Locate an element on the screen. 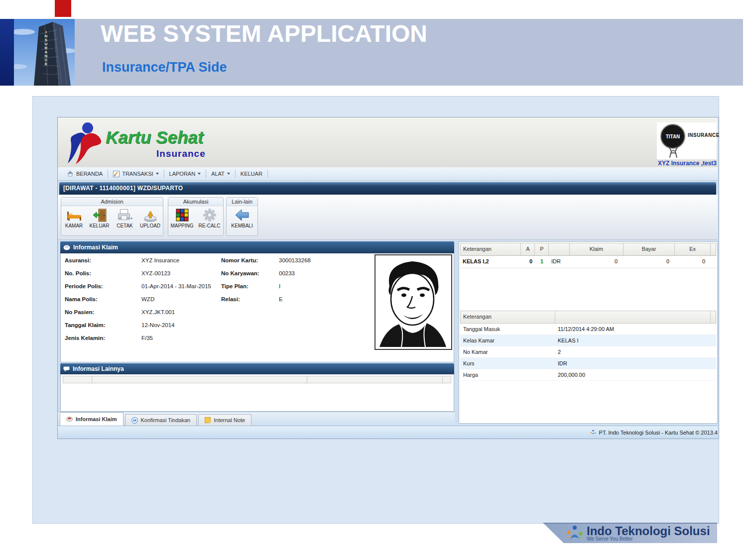  kamar-button: KAMAR is located at coordinates (74, 218).